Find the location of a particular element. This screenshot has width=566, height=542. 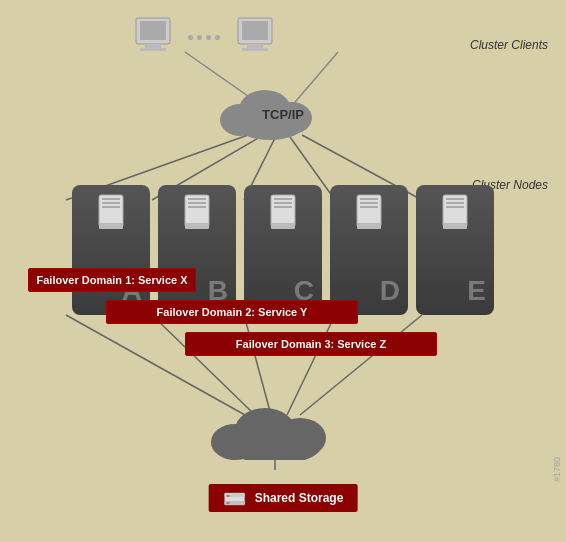

failover-domain-3: Failover Domain 3: Service Z is located at coordinates (311, 344).